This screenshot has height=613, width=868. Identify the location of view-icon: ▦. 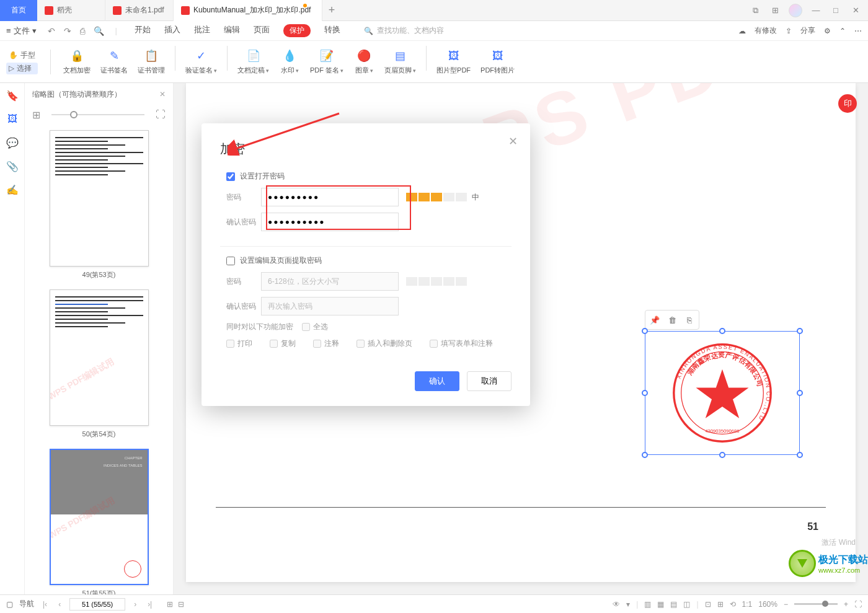
(661, 604).